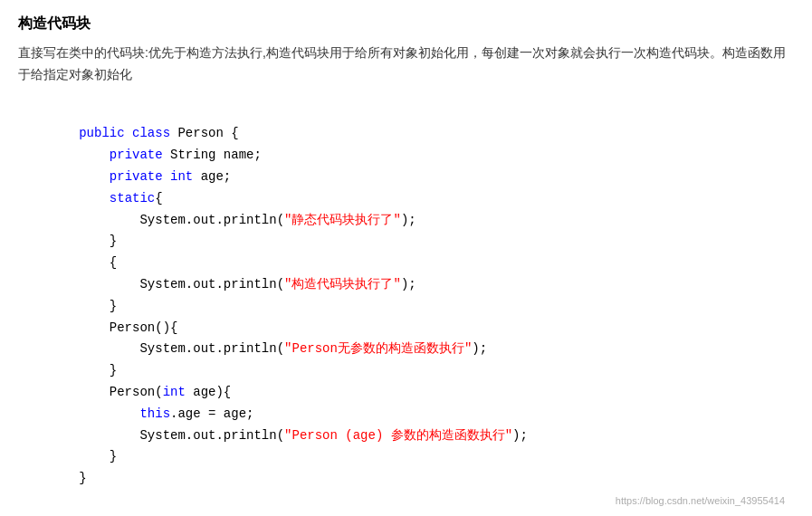 The image size is (812, 516). I want to click on code-sysout3: System.out.println(, so click(212, 349).